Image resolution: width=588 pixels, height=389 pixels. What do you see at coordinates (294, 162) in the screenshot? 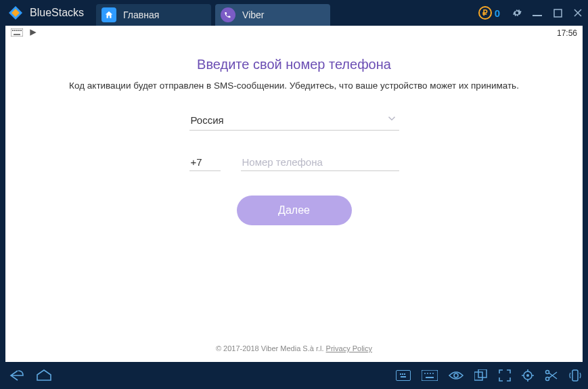
I see `phone-row: +7` at bounding box center [294, 162].